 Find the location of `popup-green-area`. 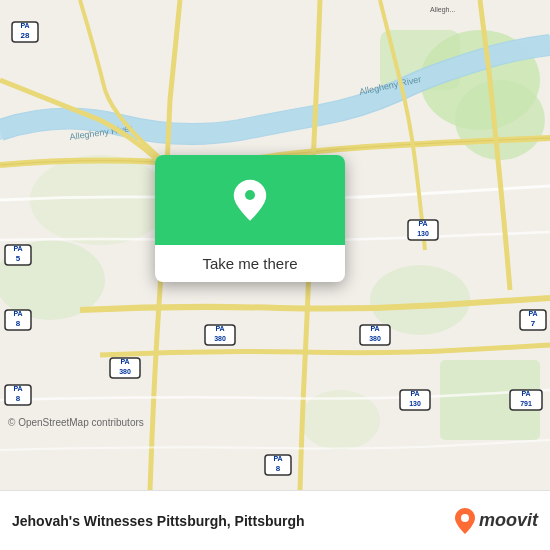

popup-green-area is located at coordinates (250, 200).